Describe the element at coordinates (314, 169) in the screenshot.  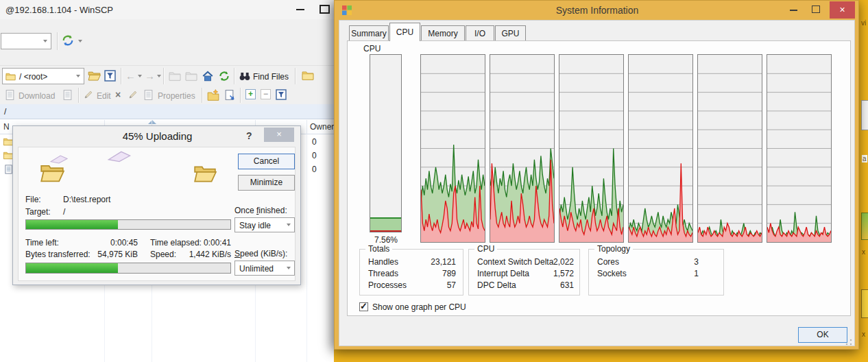
I see `owner-cell: 0` at that location.